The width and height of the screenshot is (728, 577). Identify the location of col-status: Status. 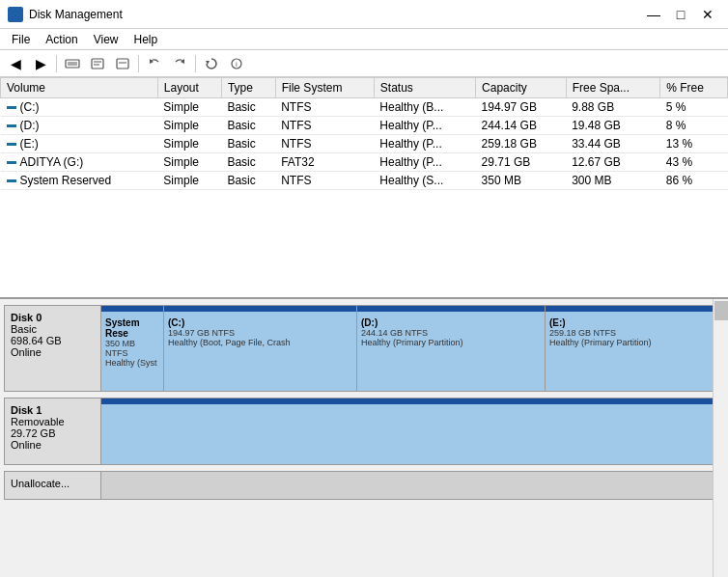
(425, 89).